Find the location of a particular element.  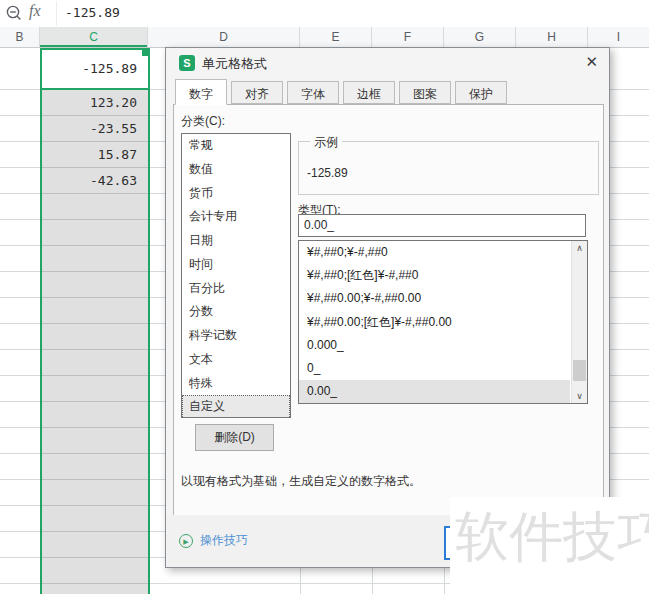

category-label: 分类(C): is located at coordinates (203, 122).